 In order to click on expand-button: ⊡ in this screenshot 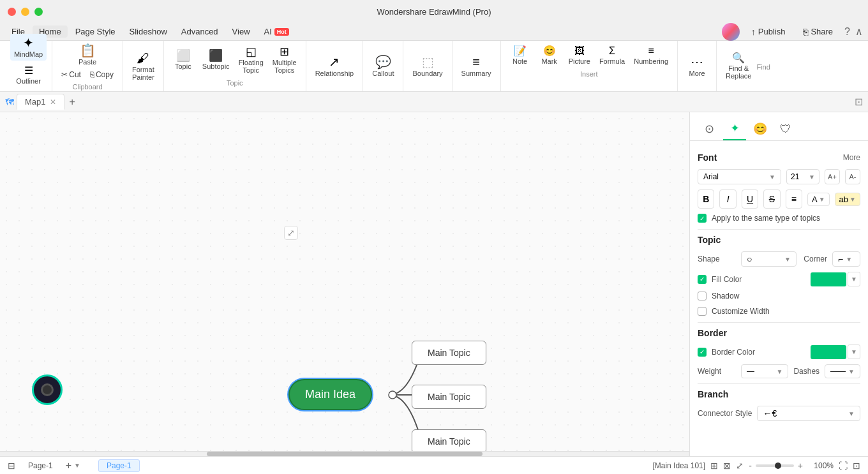, I will do `click(859, 102)`.